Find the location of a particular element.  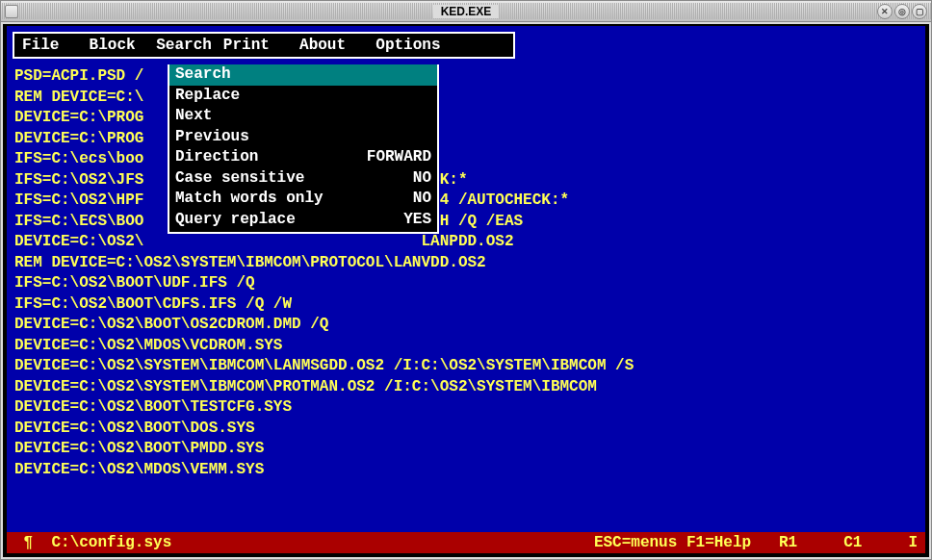

titlebar: KED.EXE ✕ ◎ ▢ is located at coordinates (466, 12).